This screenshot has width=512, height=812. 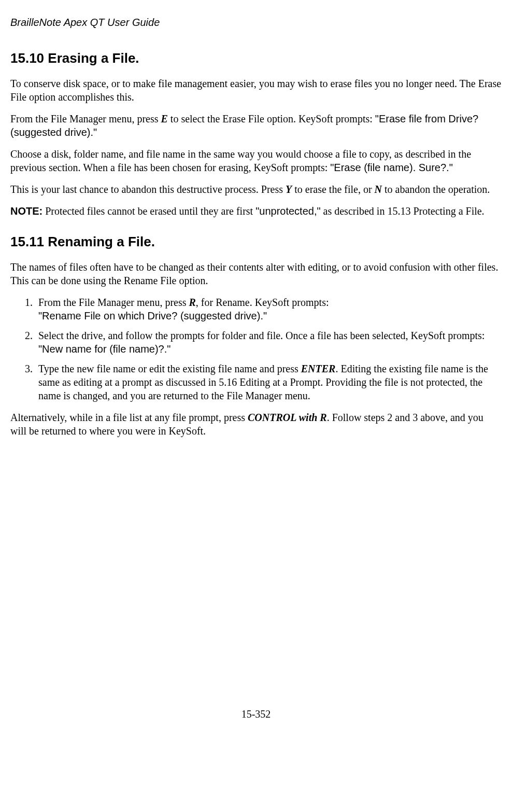 I want to click on key-label: E, so click(x=165, y=119).